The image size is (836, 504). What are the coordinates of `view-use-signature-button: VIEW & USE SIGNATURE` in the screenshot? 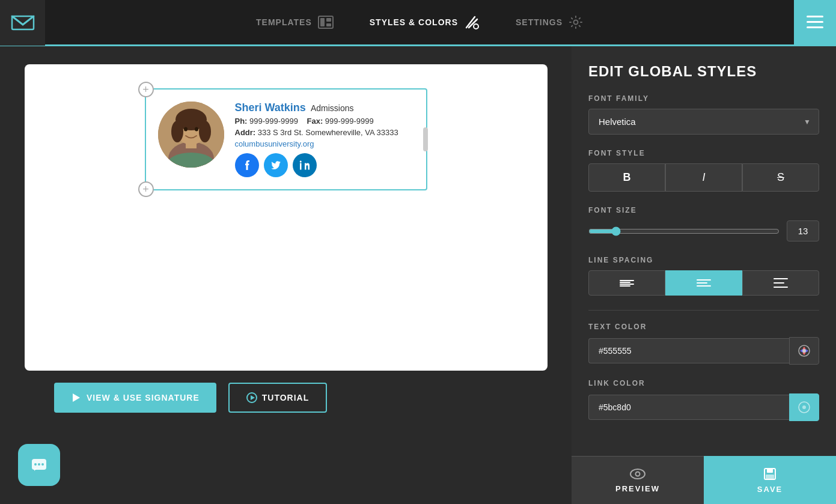 It's located at (135, 398).